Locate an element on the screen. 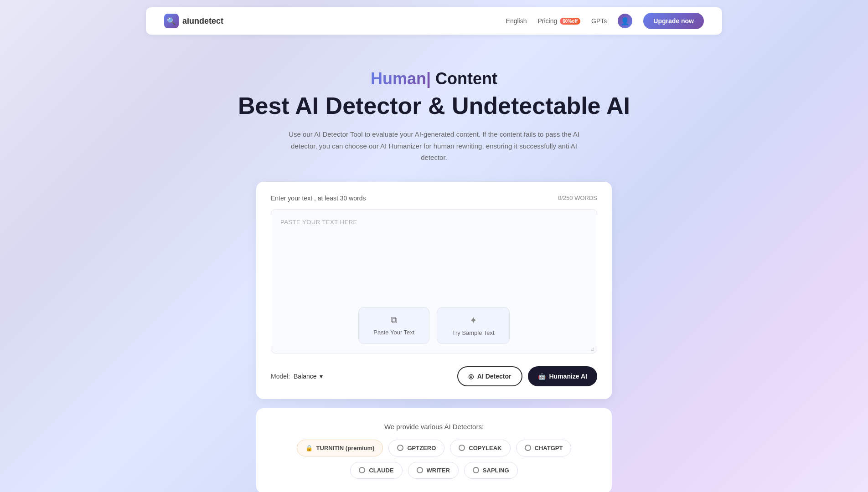 The width and height of the screenshot is (868, 492). model-selector: Model: Balance ▾ is located at coordinates (297, 376).